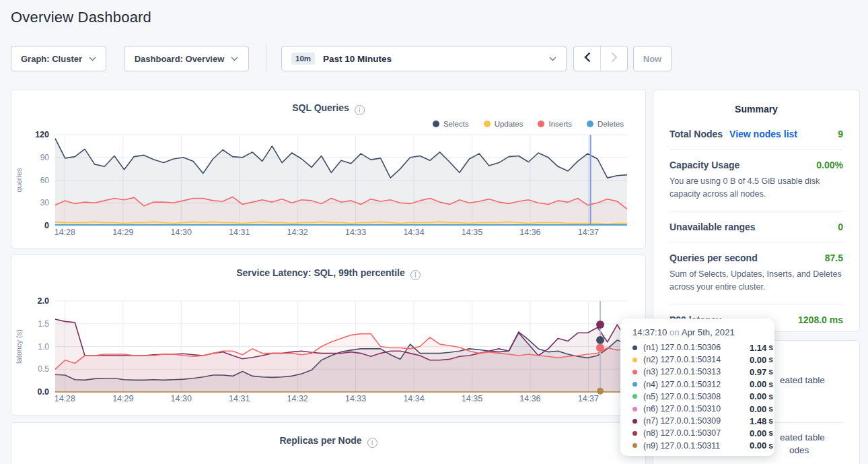 The image size is (868, 464). Describe the element at coordinates (698, 433) in the screenshot. I see `tooltip-node-row: (n8) 127.0.0.1:503070.00s` at that location.